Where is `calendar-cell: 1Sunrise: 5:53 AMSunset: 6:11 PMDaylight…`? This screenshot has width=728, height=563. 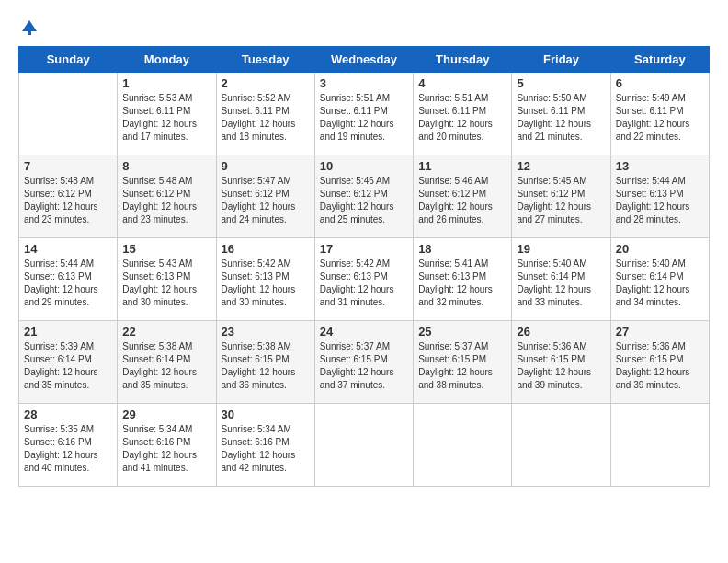 calendar-cell: 1Sunrise: 5:53 AMSunset: 6:11 PMDaylight… is located at coordinates (167, 114).